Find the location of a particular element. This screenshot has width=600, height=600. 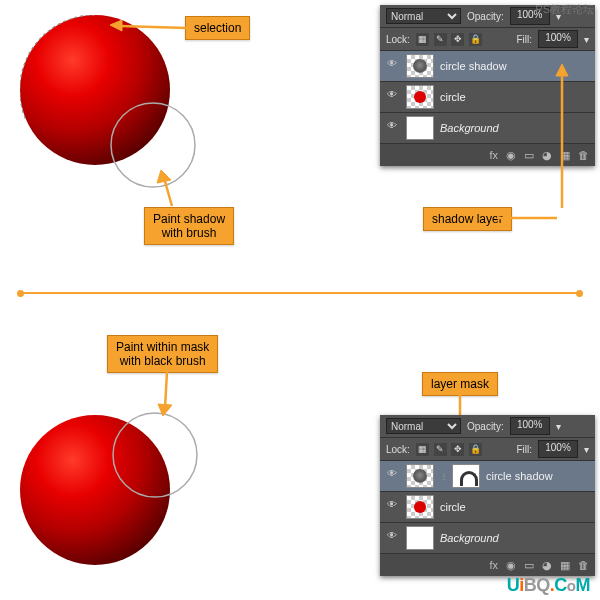

brush-outline-bottom is located at coordinates (155, 455).